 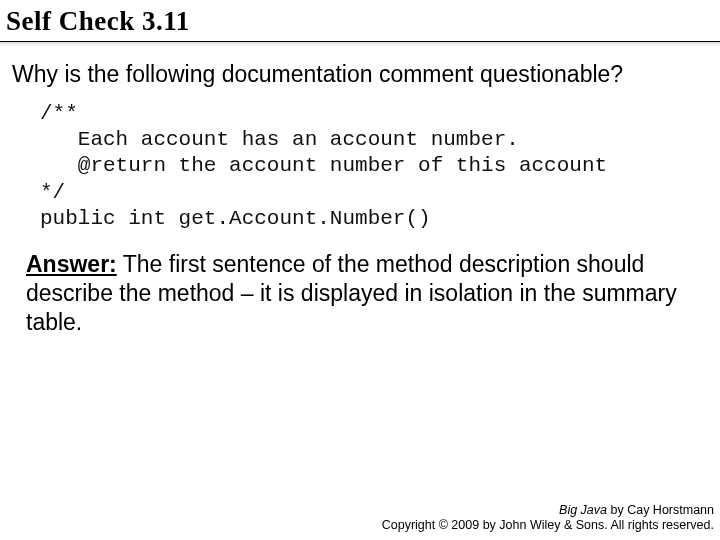 I want to click on footer-author: by Cay Horstmann, so click(x=660, y=510).